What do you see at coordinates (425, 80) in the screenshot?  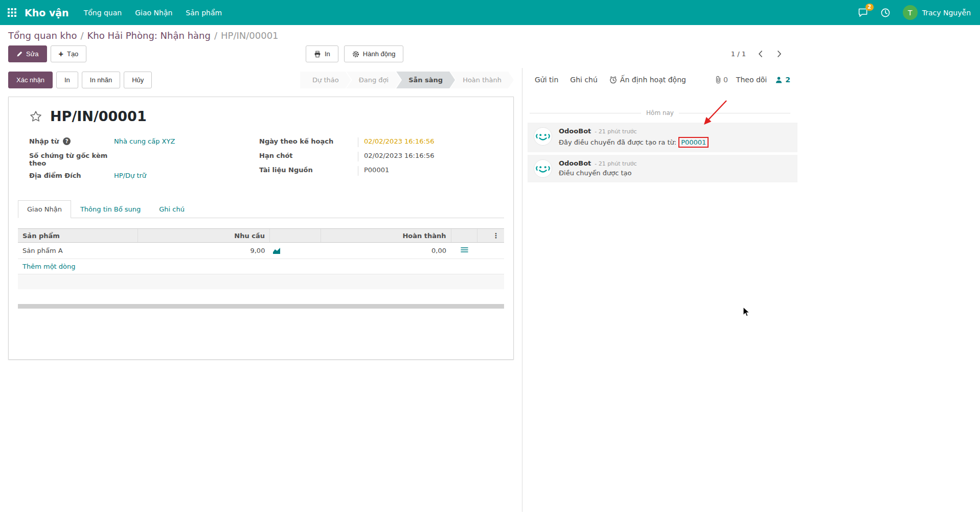 I see `status-step-ready: Sẵn sàng` at bounding box center [425, 80].